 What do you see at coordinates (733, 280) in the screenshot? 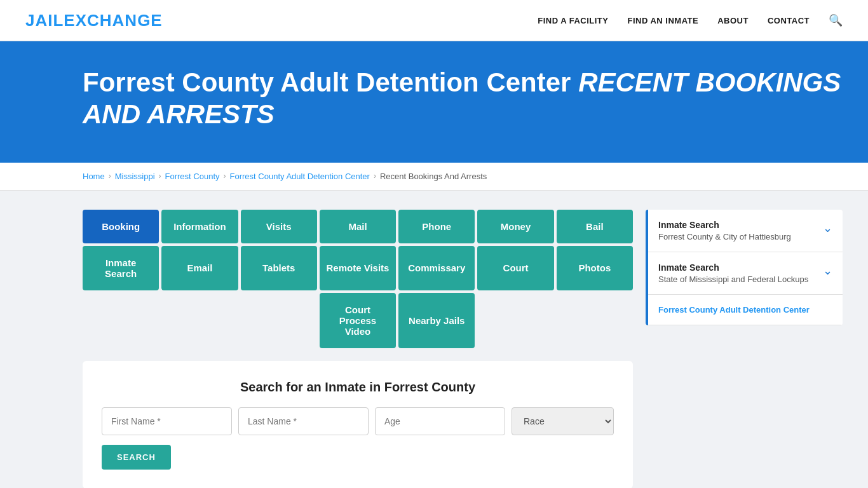
I see `sidebar-item-subtitle-2: State of Mississippi and Federal Lockups` at bounding box center [733, 280].